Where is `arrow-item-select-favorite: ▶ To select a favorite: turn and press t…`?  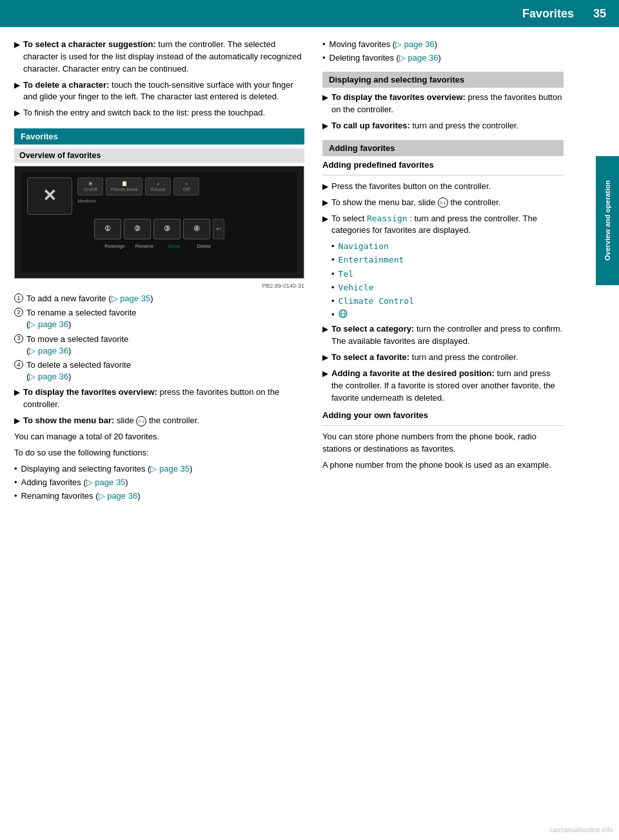
arrow-item-select-favorite: ▶ To select a favorite: turn and press t… is located at coordinates (443, 357).